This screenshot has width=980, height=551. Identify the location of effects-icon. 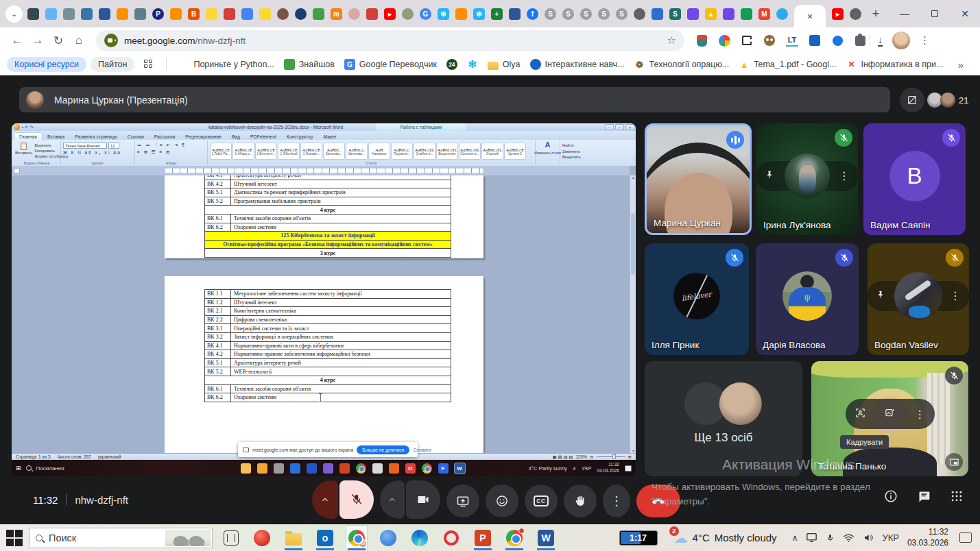
(890, 414).